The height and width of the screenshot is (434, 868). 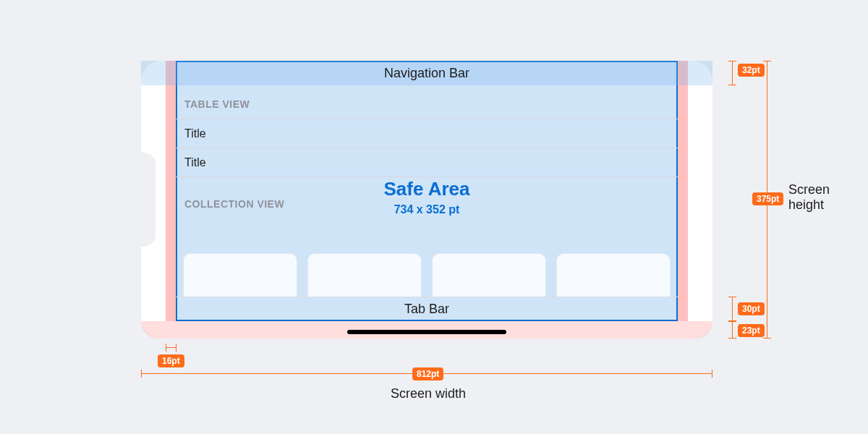 What do you see at coordinates (427, 73) in the screenshot?
I see `navigation-bar: Navigation Bar` at bounding box center [427, 73].